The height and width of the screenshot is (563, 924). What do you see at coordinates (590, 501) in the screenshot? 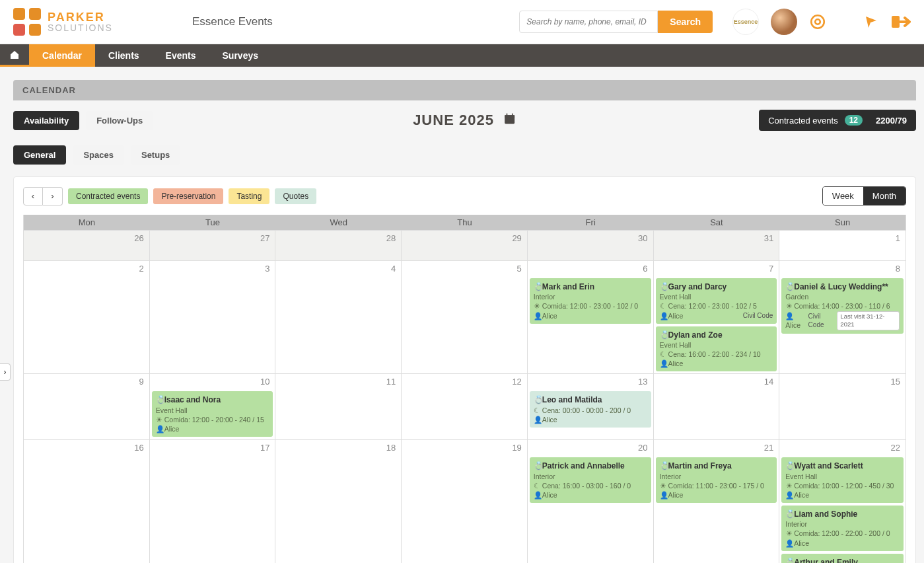
I see `day-cell: 20 💍Patrick and Annabelle Interior ☾Cena…` at bounding box center [590, 501].